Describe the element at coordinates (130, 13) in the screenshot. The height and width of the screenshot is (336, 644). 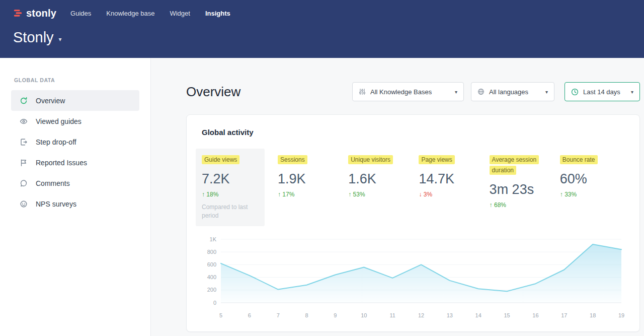
I see `nav-item-knowledge-base: Knowledge base` at that location.